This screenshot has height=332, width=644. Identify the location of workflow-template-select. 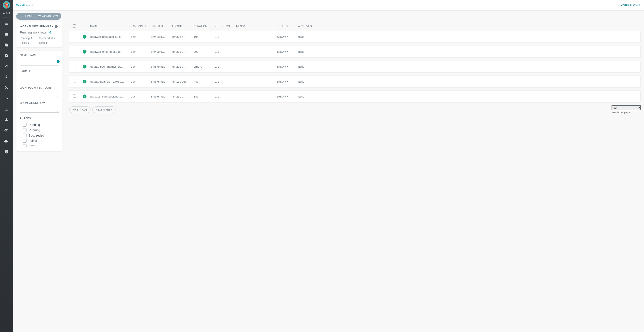
(39, 95).